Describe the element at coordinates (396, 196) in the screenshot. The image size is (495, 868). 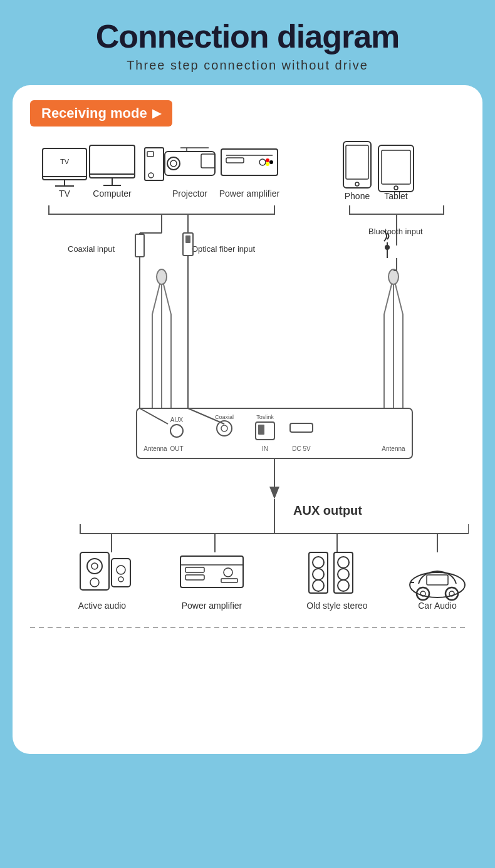
I see `tablet-label: Tablet` at that location.